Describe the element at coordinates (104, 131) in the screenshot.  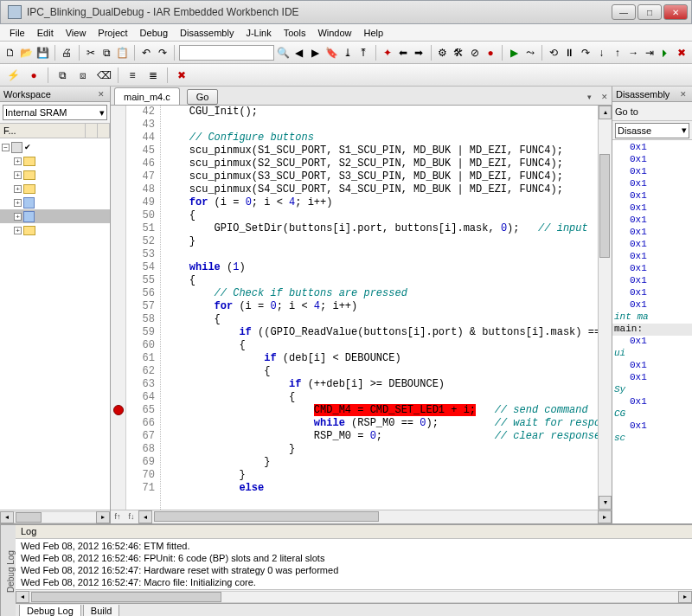
I see `col3-header` at that location.